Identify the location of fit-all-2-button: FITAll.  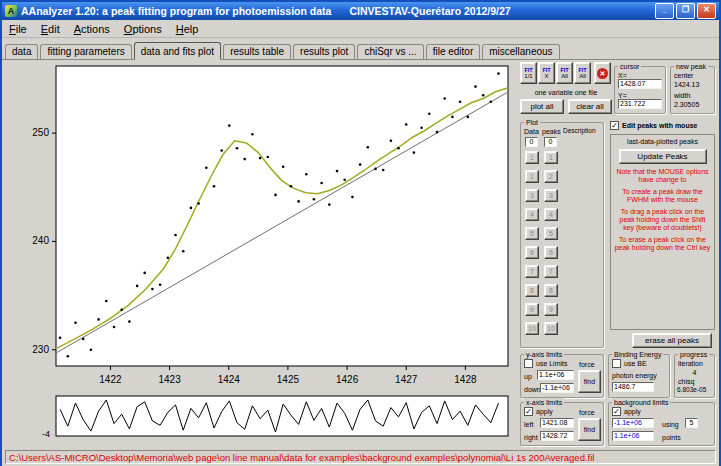
(582, 73).